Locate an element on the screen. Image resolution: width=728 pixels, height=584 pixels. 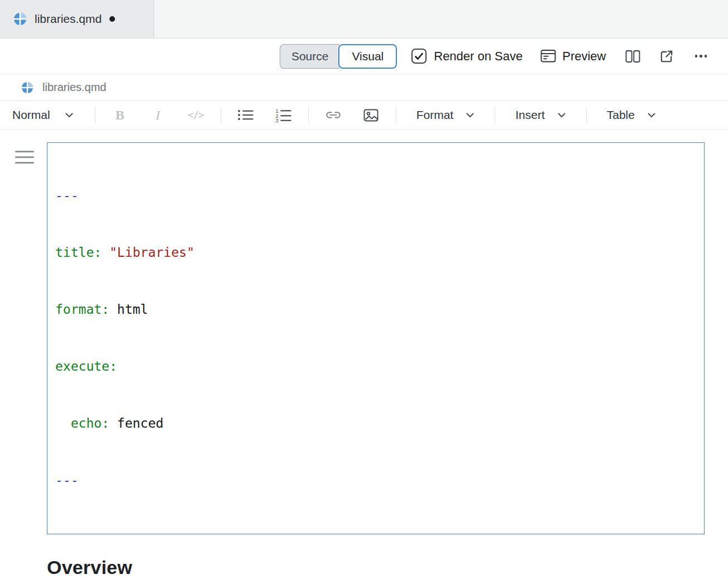
bulleted-list-icon is located at coordinates (246, 115).